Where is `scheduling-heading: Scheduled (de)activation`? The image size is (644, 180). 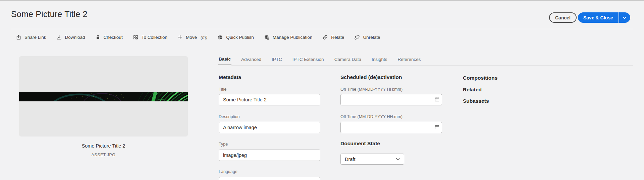 scheduling-heading: Scheduled (de)activation is located at coordinates (371, 77).